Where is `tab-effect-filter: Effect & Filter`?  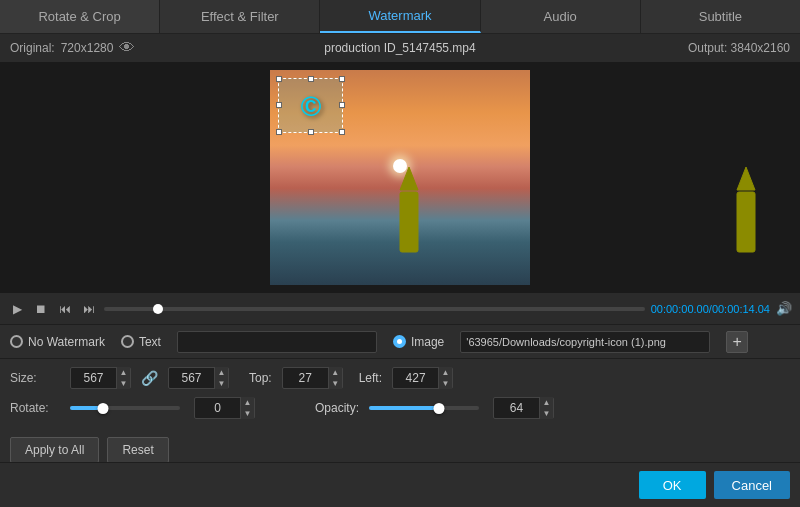
tab-effect-filter: Effect & Filter is located at coordinates (240, 16).